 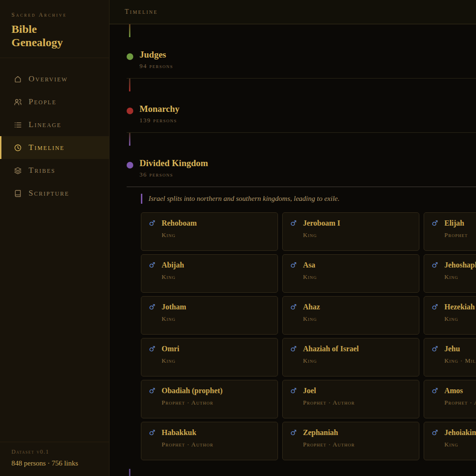 What do you see at coordinates (47, 148) in the screenshot?
I see `sidebar-item-label: Timeline` at bounding box center [47, 148].